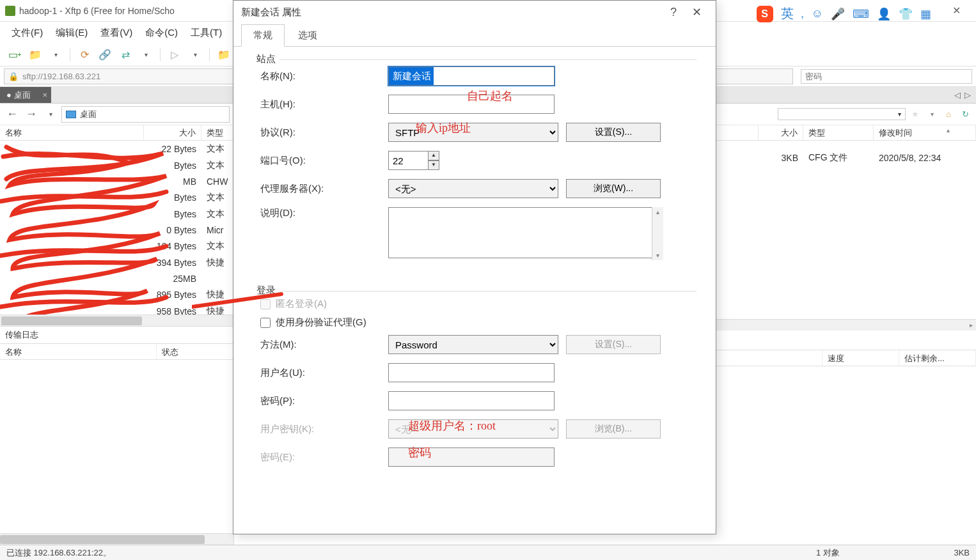  I want to click on tab-scroll-right-icon: ▷, so click(968, 95).